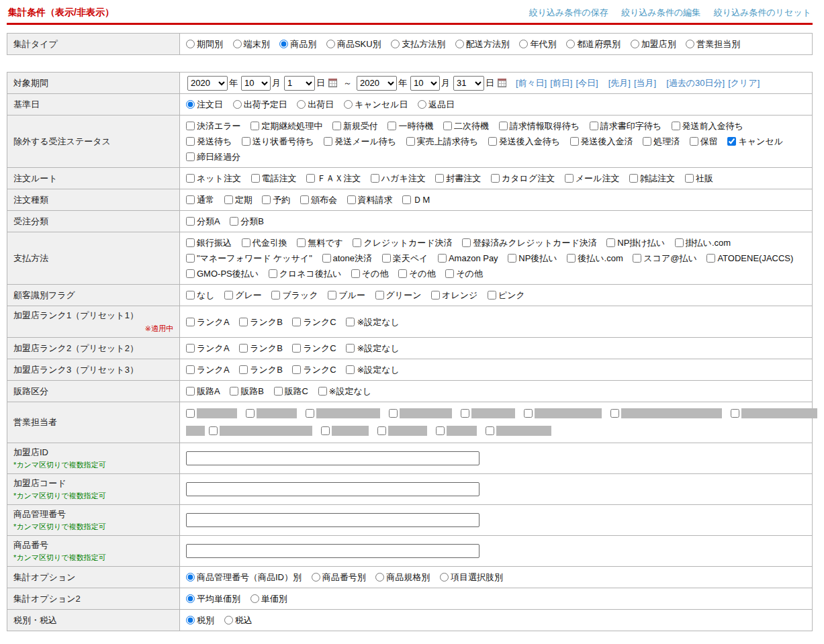  I want to click on radio-option-label: 商品規格別, so click(403, 578).